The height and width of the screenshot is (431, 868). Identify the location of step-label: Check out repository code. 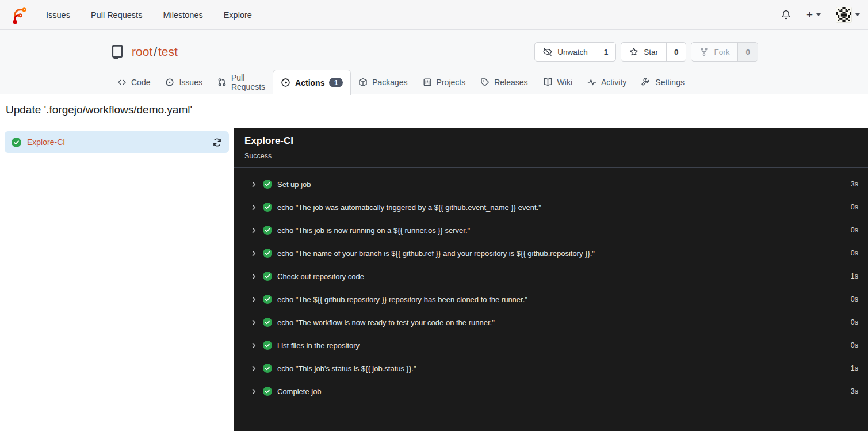
(321, 276).